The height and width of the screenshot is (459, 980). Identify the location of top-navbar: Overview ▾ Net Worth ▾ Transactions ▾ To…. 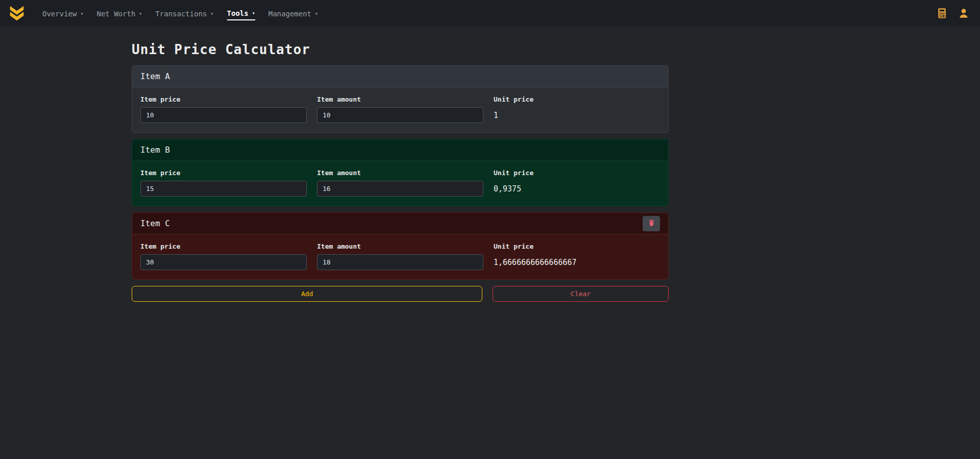
(490, 13).